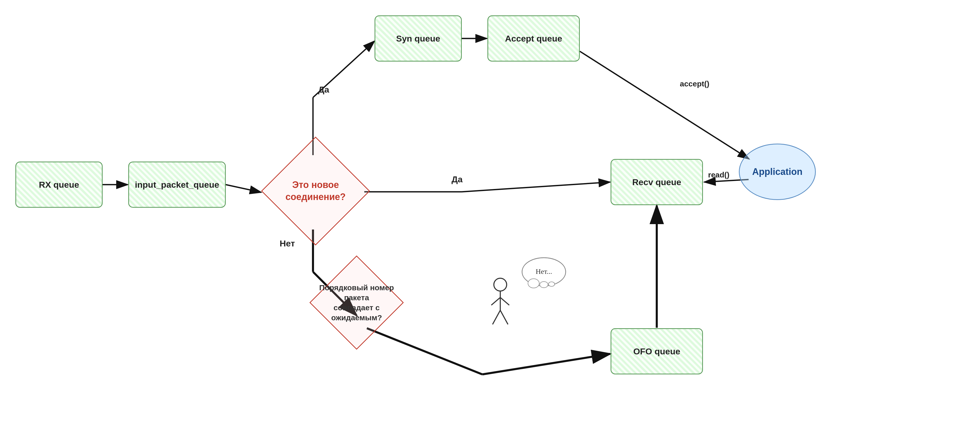 This screenshot has width=980, height=439. I want to click on input-packet-queue-label: input_packet_queue, so click(177, 185).